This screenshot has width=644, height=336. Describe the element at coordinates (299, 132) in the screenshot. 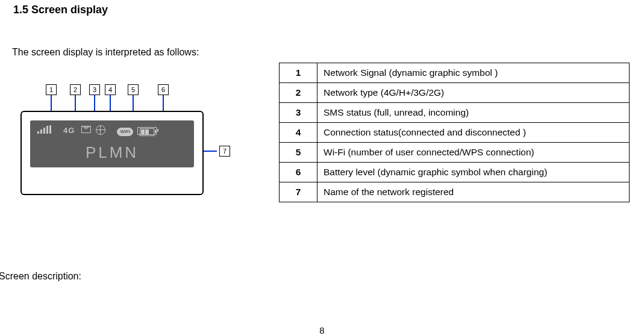

I see `cell-num: 4` at that location.